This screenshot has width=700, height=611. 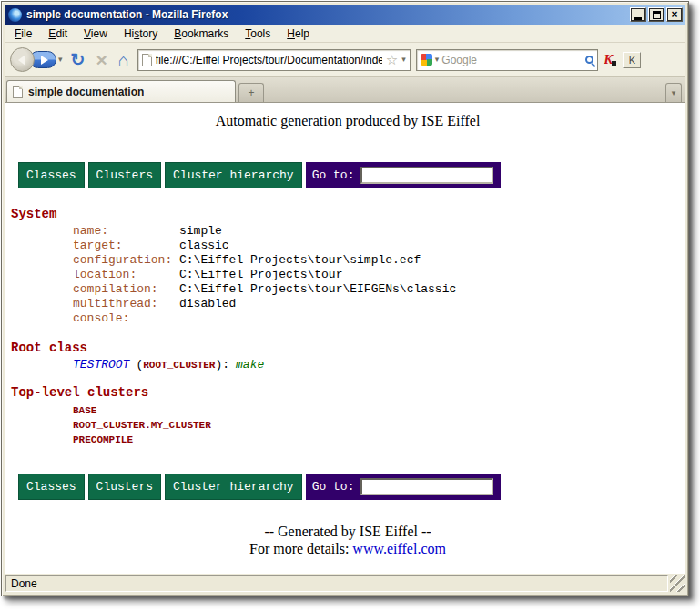 What do you see at coordinates (140, 34) in the screenshot?
I see `menu-history: History` at bounding box center [140, 34].